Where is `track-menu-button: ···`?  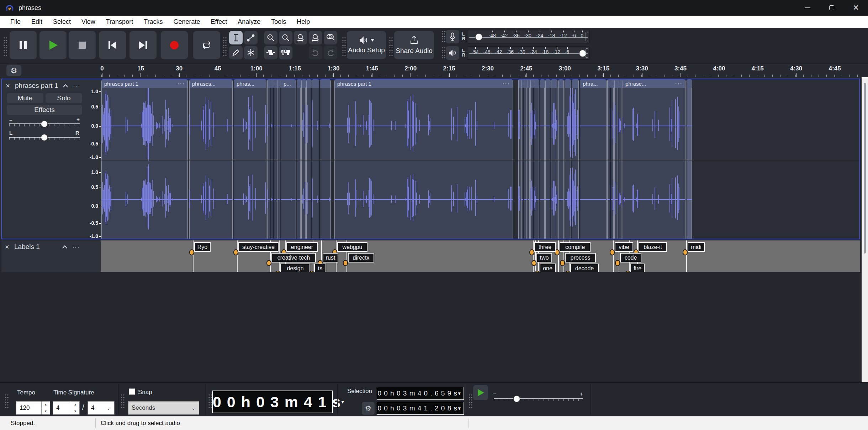 track-menu-button: ··· is located at coordinates (77, 86).